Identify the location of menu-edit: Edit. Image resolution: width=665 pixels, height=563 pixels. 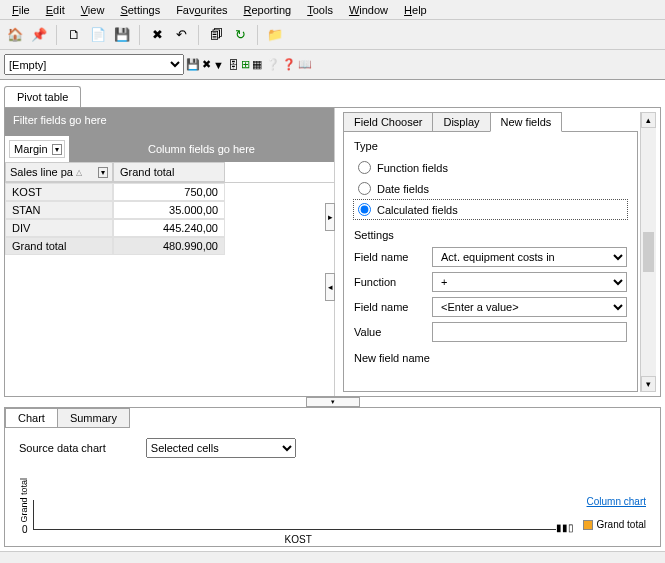
(56, 10).